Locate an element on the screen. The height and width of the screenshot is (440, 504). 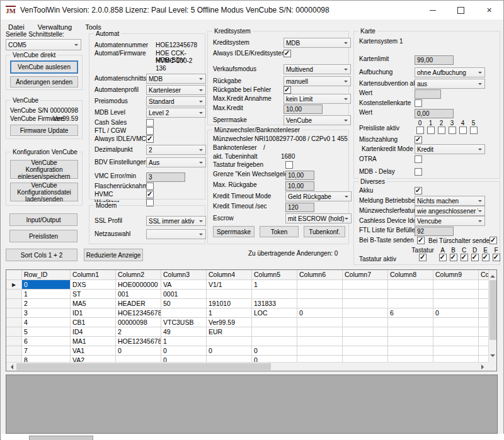
tuerschalter-senden-checkbox is located at coordinates (493, 240).